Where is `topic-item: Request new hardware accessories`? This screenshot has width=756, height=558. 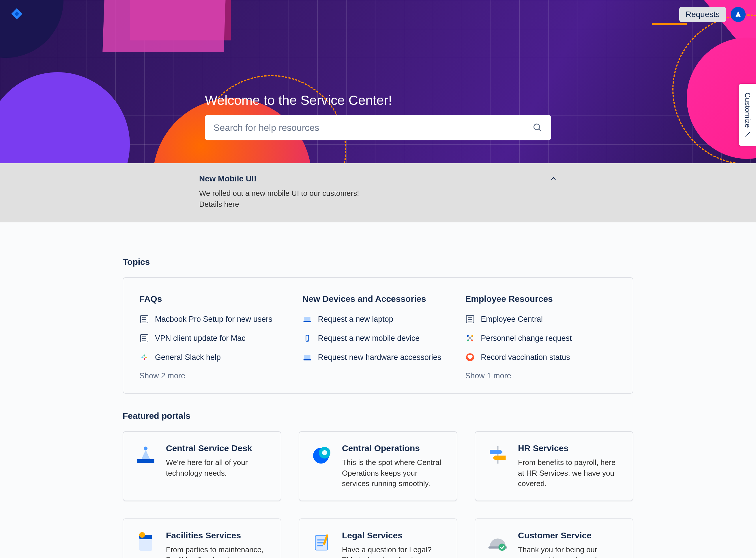
topic-item: Request new hardware accessories is located at coordinates (378, 357).